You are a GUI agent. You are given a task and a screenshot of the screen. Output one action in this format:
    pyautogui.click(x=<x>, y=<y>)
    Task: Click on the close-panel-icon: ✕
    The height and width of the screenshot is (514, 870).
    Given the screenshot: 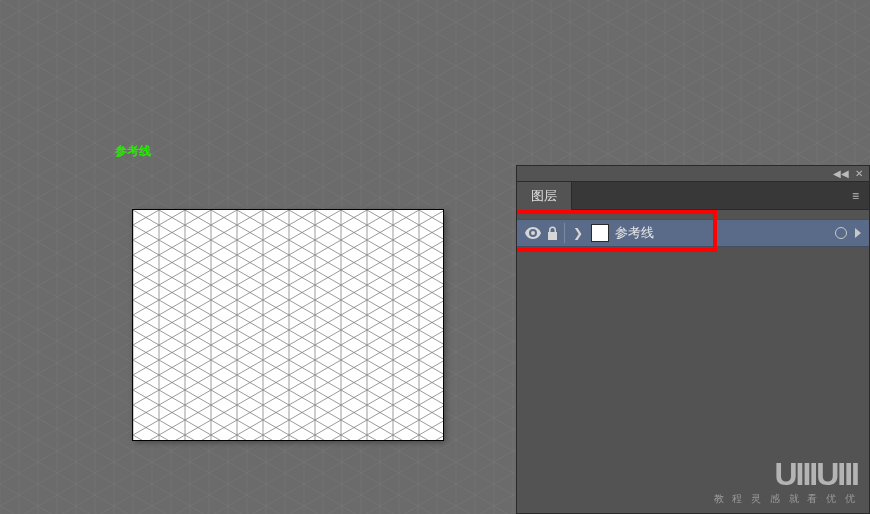 What is the action you would take?
    pyautogui.click(x=859, y=174)
    